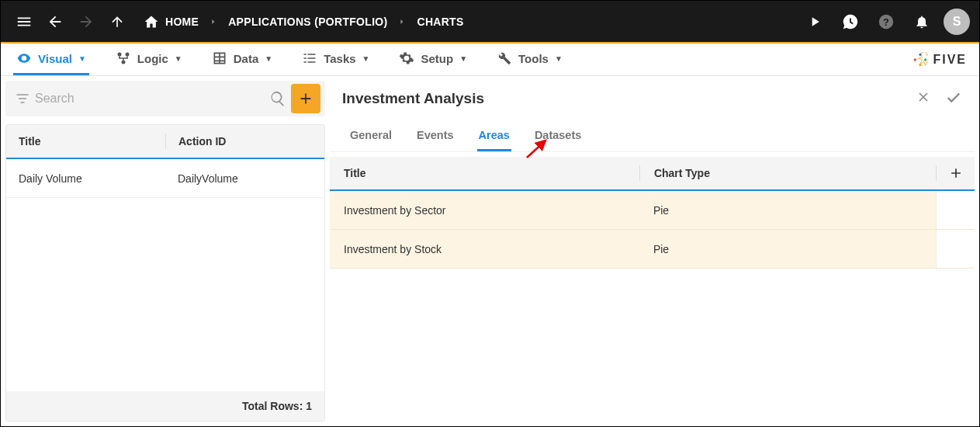 The height and width of the screenshot is (427, 980). I want to click on subnav-logic: Logic▼, so click(149, 59).